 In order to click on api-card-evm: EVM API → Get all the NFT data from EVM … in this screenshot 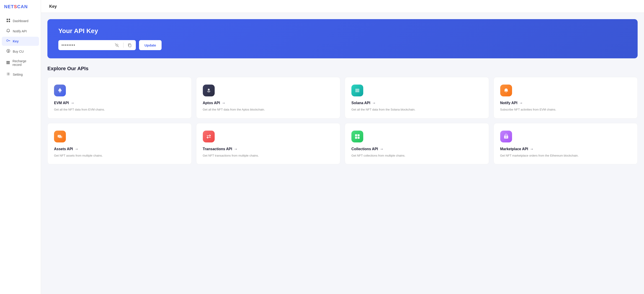, I will do `click(120, 98)`.